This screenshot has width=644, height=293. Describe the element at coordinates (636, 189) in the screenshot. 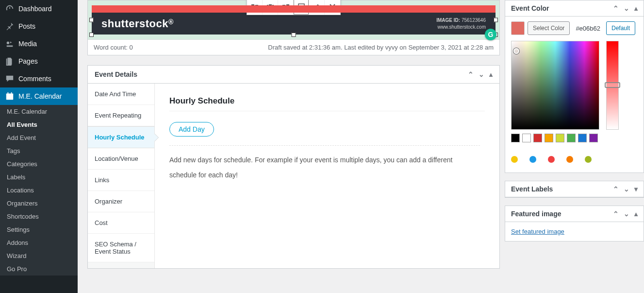

I see `metabox-toggle-icon: ▾` at that location.